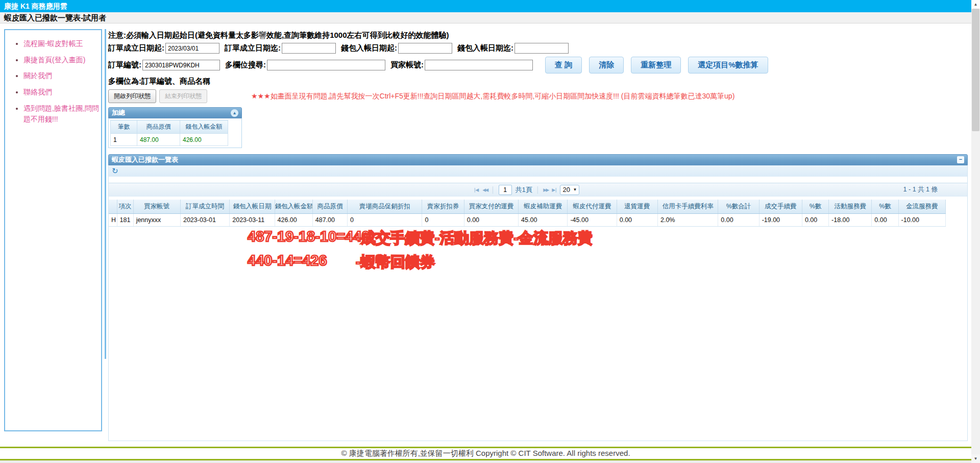 This screenshot has width=980, height=463. Describe the element at coordinates (55, 17) in the screenshot. I see `page-title: 蝦皮匯入已撥款一覽表-試用者` at that location.